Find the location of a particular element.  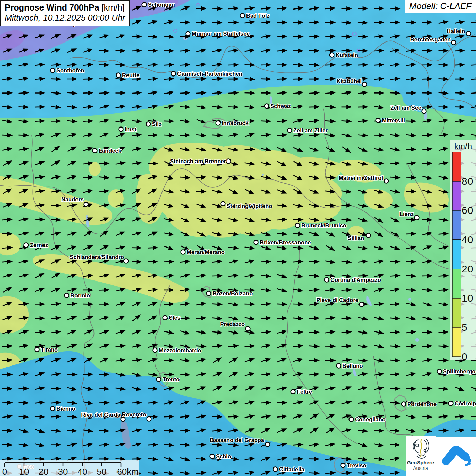

city-label: Belluno is located at coordinates (353, 366).